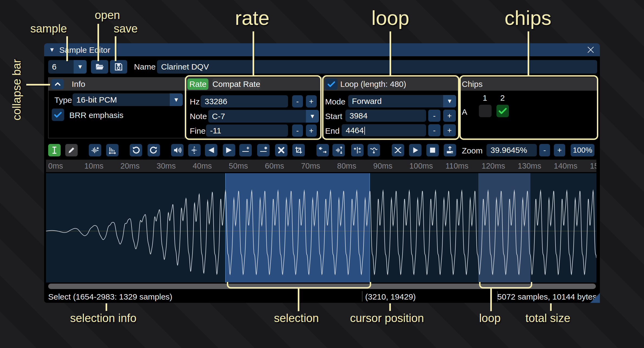  Describe the element at coordinates (450, 150) in the screenshot. I see `upload-sample-button` at that location.